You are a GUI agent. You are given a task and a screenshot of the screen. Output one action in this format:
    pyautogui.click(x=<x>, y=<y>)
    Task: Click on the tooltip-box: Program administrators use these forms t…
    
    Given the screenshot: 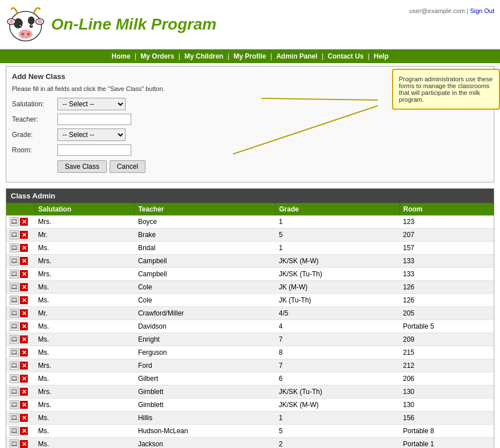 What is the action you would take?
    pyautogui.click(x=446, y=89)
    